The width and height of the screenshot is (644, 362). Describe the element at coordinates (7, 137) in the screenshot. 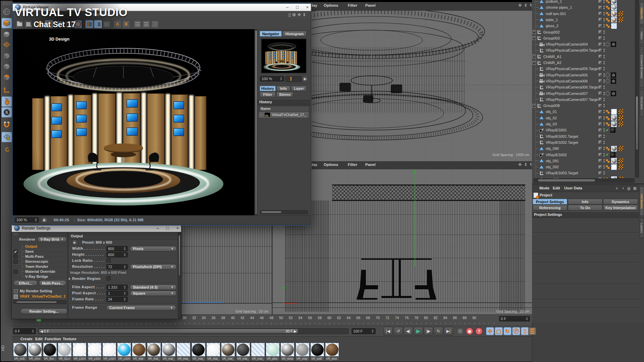

I see `workplane-lock-icon` at that location.